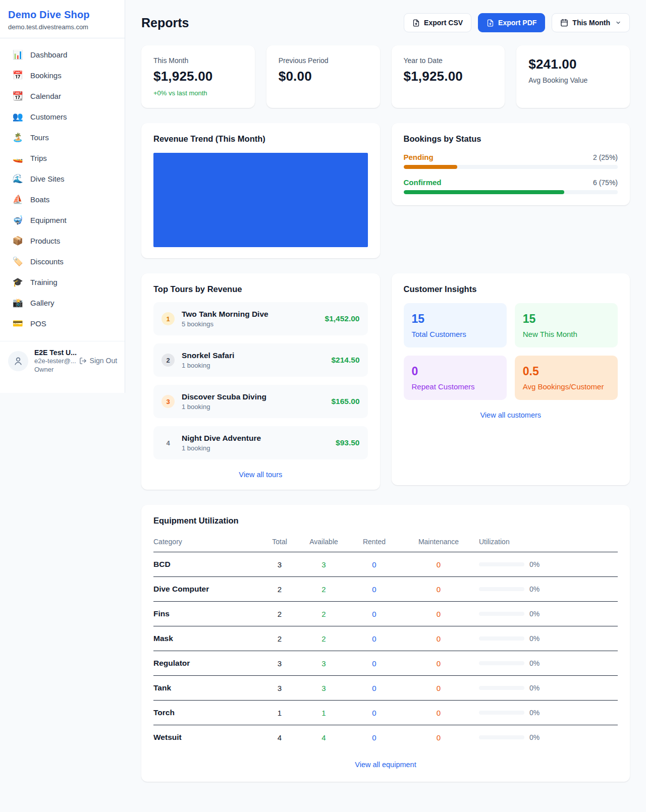 This screenshot has height=812, width=646. Describe the element at coordinates (98, 361) in the screenshot. I see `sign-out-button: Sign Out` at that location.